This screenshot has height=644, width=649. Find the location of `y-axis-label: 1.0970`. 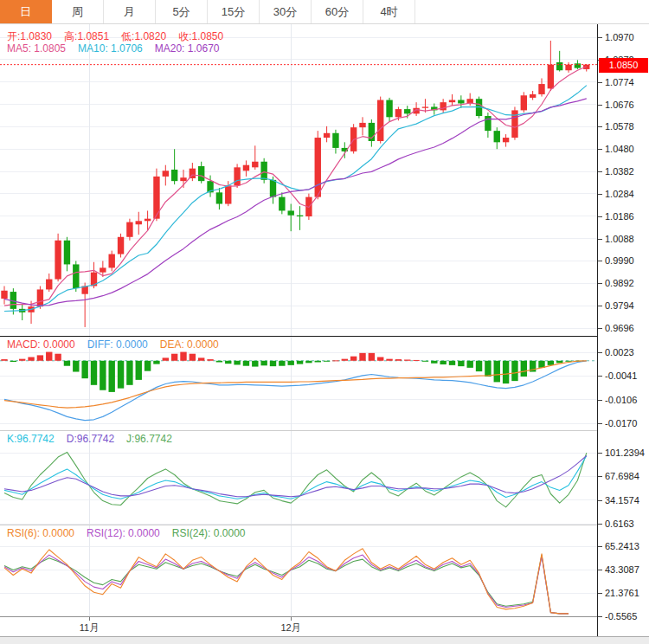

y-axis-label: 1.0970 is located at coordinates (616, 37).